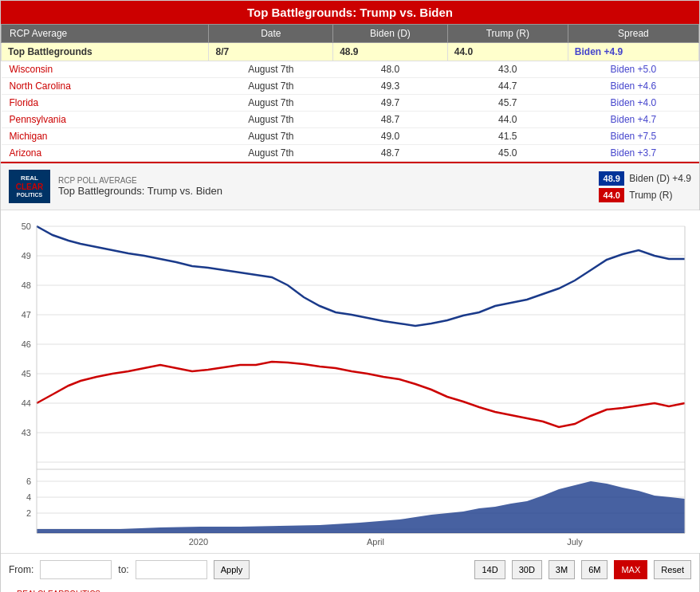 The height and width of the screenshot is (592, 700). What do you see at coordinates (507, 120) in the screenshot?
I see `row-trump: 44.0` at bounding box center [507, 120].